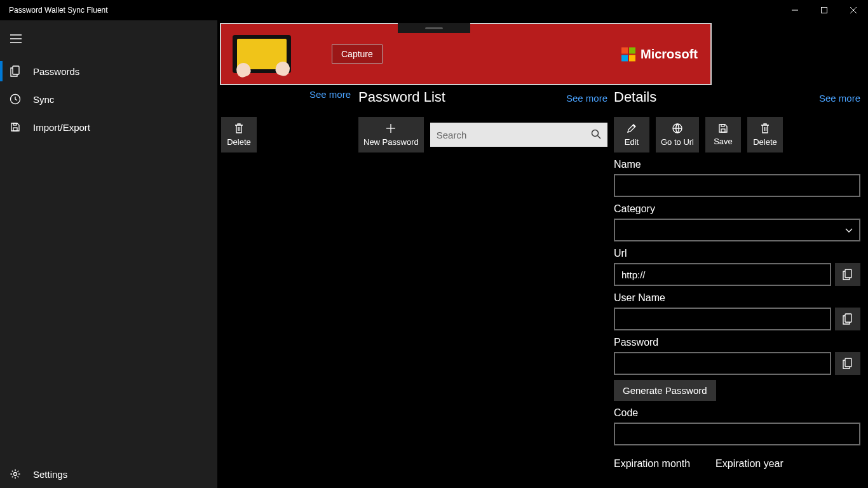 This screenshot has height=488, width=868. I want to click on banner-illustration, so click(262, 54).